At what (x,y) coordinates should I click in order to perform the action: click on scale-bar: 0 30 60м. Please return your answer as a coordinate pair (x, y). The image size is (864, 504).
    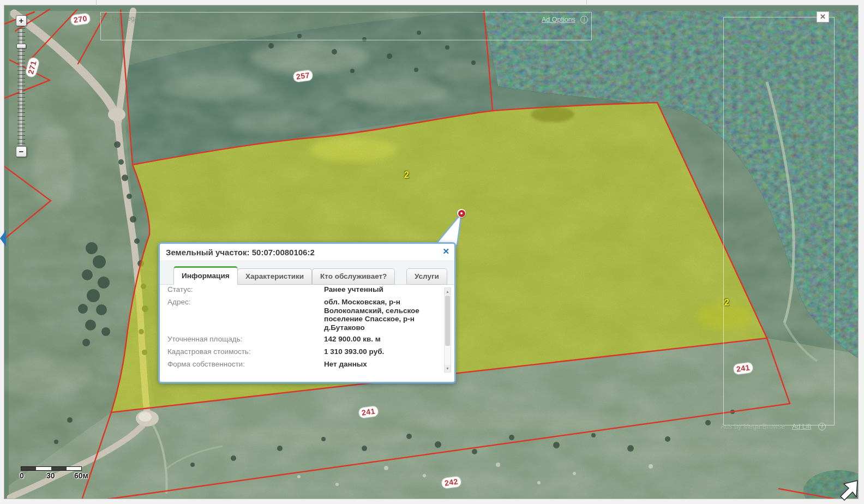
    Looking at the image, I should click on (51, 469).